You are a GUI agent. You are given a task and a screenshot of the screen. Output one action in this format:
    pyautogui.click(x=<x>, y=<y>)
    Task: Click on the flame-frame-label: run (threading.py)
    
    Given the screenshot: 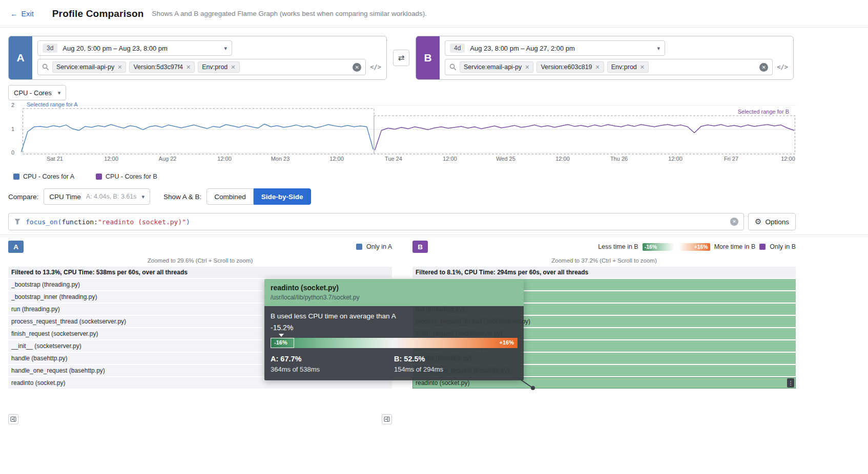 What is the action you would take?
    pyautogui.click(x=36, y=309)
    